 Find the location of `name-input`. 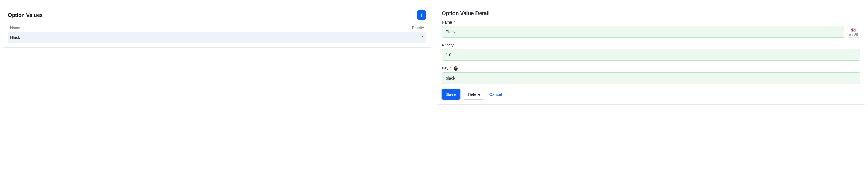

name-input is located at coordinates (643, 32).